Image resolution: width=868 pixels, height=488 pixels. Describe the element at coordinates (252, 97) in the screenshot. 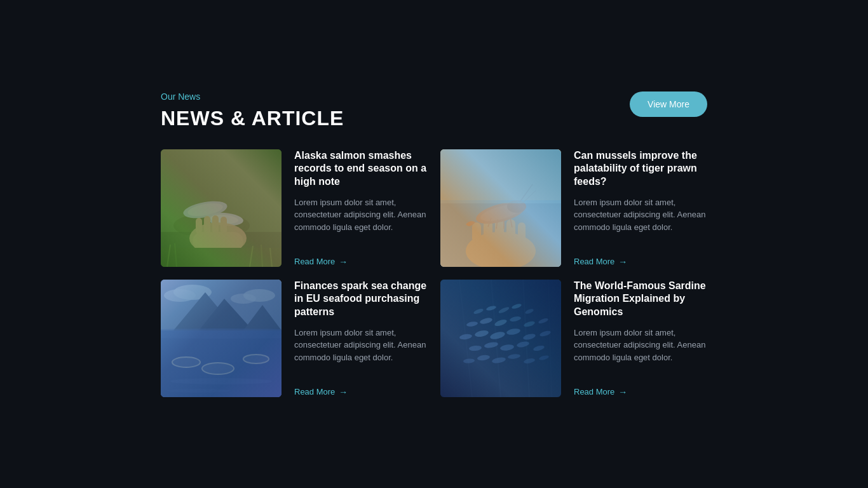

I see `our-news-label: Our News` at that location.